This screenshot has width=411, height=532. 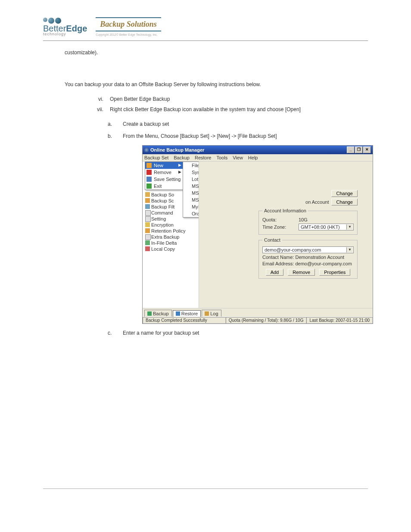 What do you see at coordinates (229, 109) in the screenshot?
I see `list-item: vii.Right click Better Edge Backup icon …` at bounding box center [229, 109].